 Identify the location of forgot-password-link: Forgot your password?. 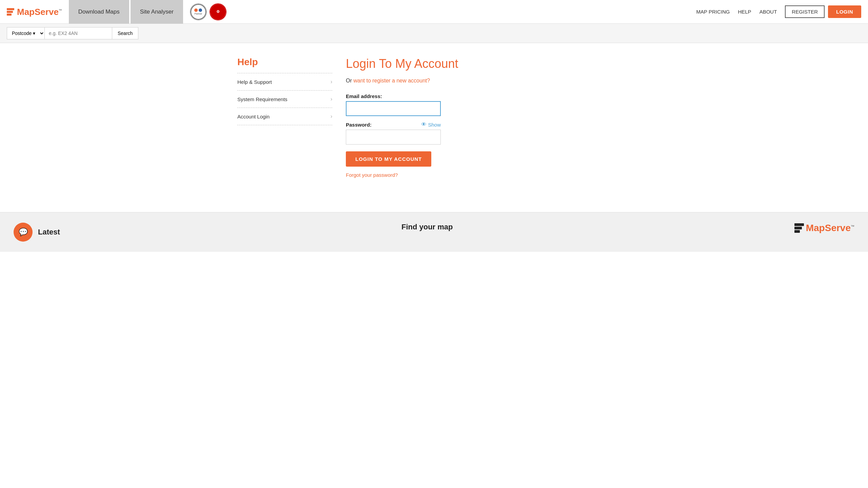
(372, 175).